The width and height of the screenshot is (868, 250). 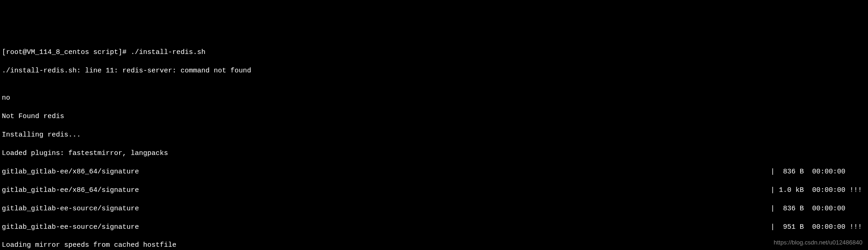 I want to click on output-line: no, so click(x=434, y=98).